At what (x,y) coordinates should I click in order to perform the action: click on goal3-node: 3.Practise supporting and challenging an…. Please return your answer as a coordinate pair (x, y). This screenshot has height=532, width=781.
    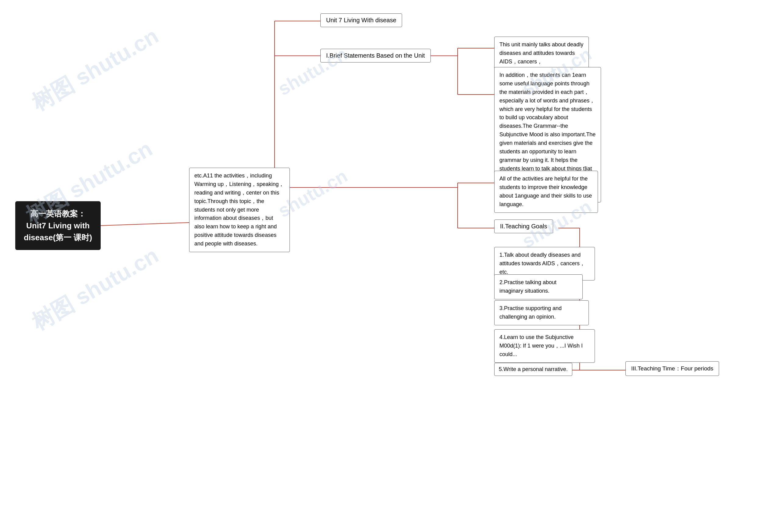
    Looking at the image, I should click on (542, 313).